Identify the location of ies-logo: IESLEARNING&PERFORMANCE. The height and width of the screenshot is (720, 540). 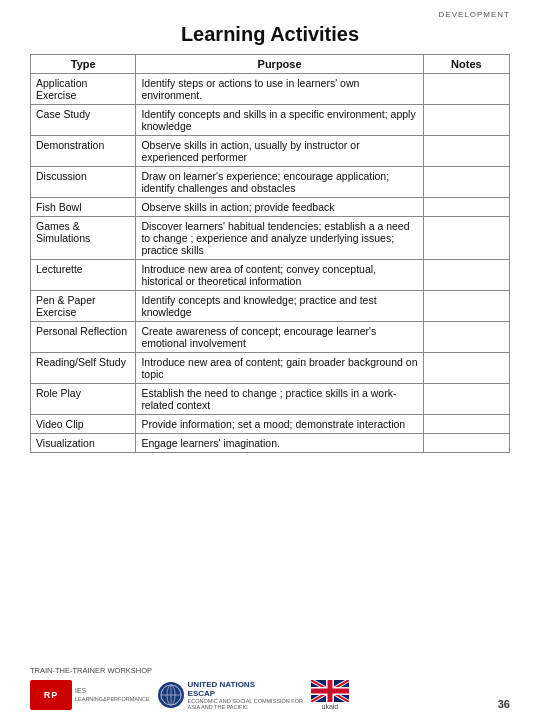
(112, 694).